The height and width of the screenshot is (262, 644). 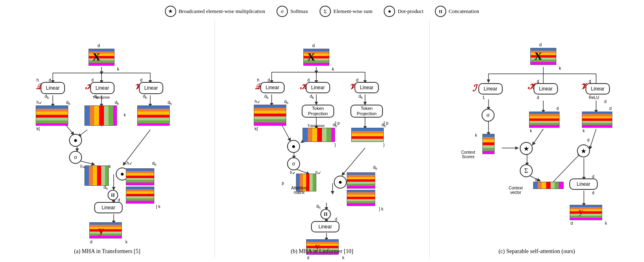 What do you see at coordinates (526, 171) in the screenshot?
I see `sum-c: Σ` at bounding box center [526, 171].